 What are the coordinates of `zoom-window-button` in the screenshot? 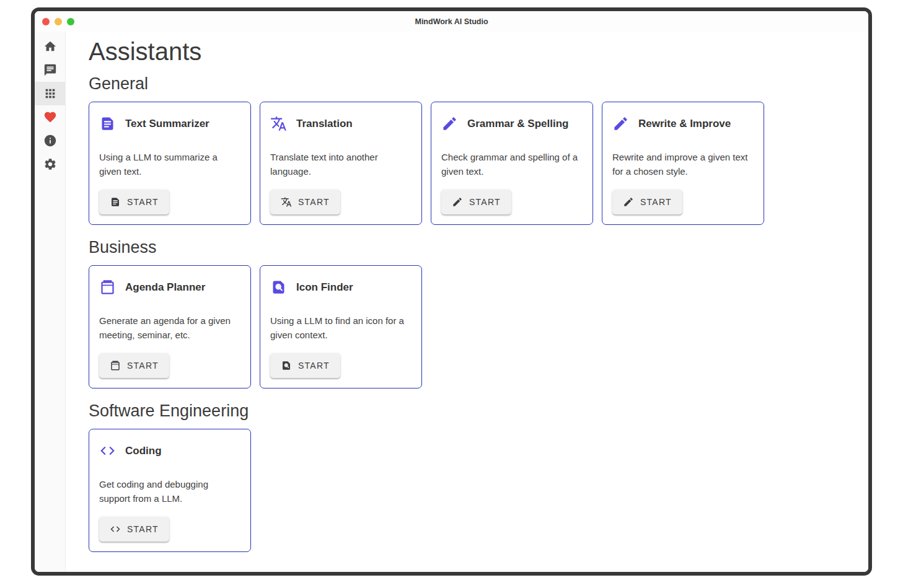 It's located at (71, 22).